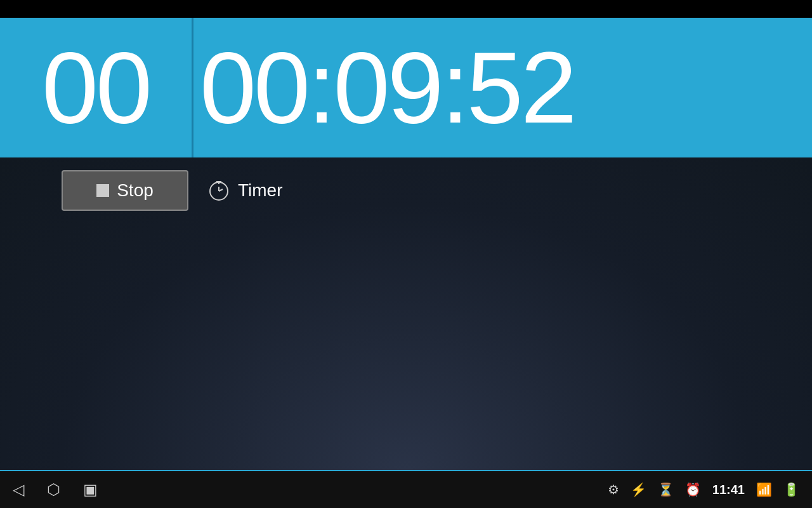 The height and width of the screenshot is (508, 812). Describe the element at coordinates (21, 9) in the screenshot. I see `status-bar-title: DAYS` at that location.